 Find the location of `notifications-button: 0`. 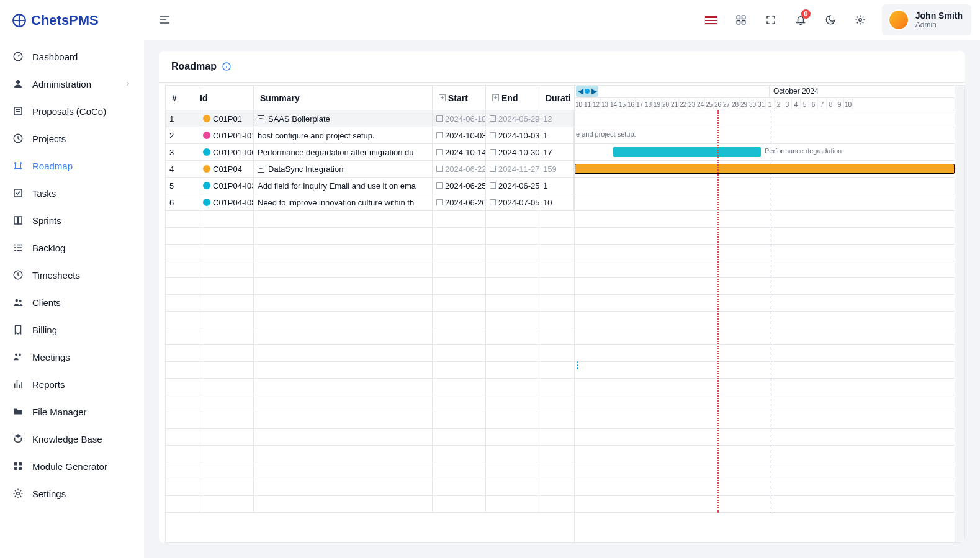

notifications-button: 0 is located at coordinates (801, 20).